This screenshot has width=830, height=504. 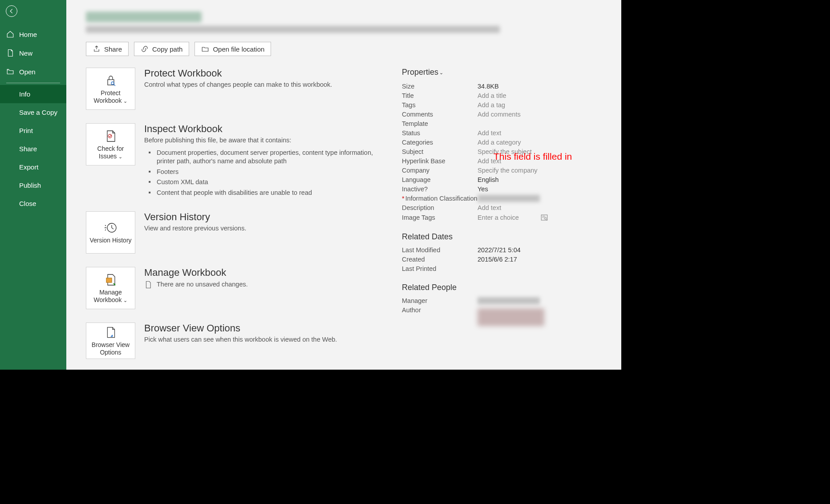 What do you see at coordinates (33, 149) in the screenshot?
I see `nav-share: Share` at bounding box center [33, 149].